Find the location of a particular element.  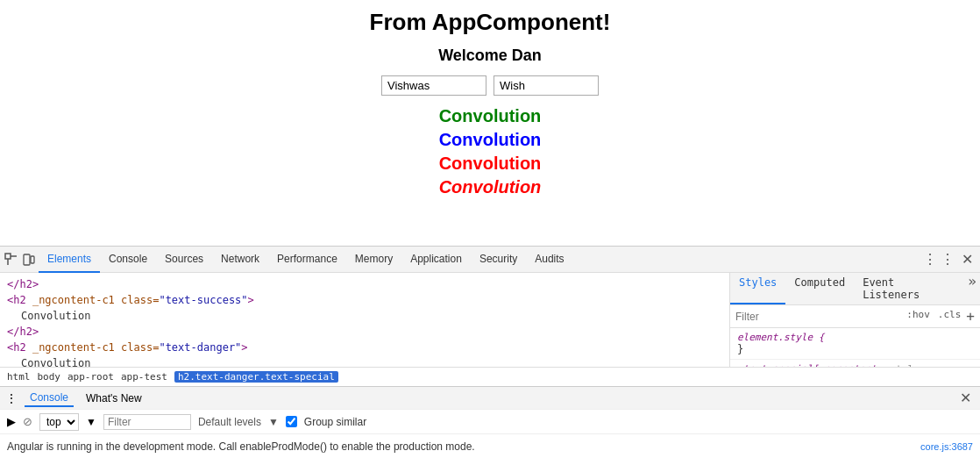

close-console-button: ✕ is located at coordinates (966, 398).